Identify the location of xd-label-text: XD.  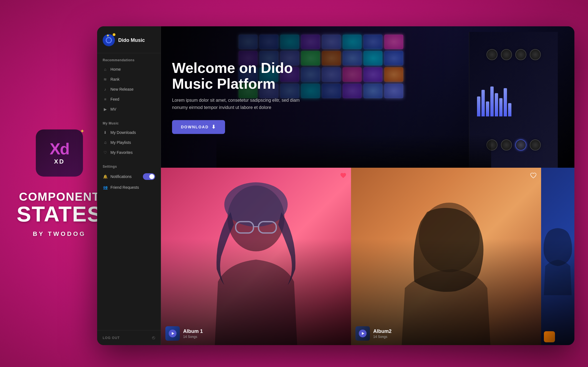
(59, 162).